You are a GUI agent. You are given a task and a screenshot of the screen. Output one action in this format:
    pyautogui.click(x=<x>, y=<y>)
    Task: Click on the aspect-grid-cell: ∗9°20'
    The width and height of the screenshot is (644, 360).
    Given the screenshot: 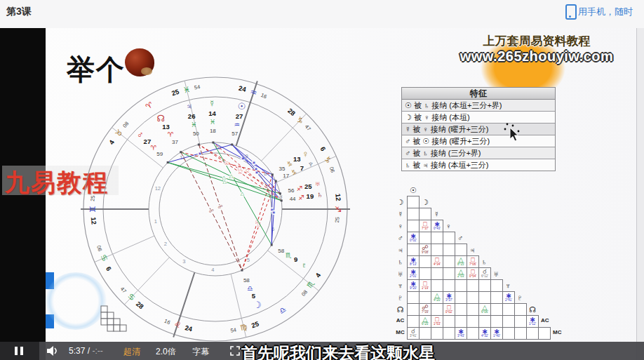 What is the action you would take?
    pyautogui.click(x=413, y=286)
    